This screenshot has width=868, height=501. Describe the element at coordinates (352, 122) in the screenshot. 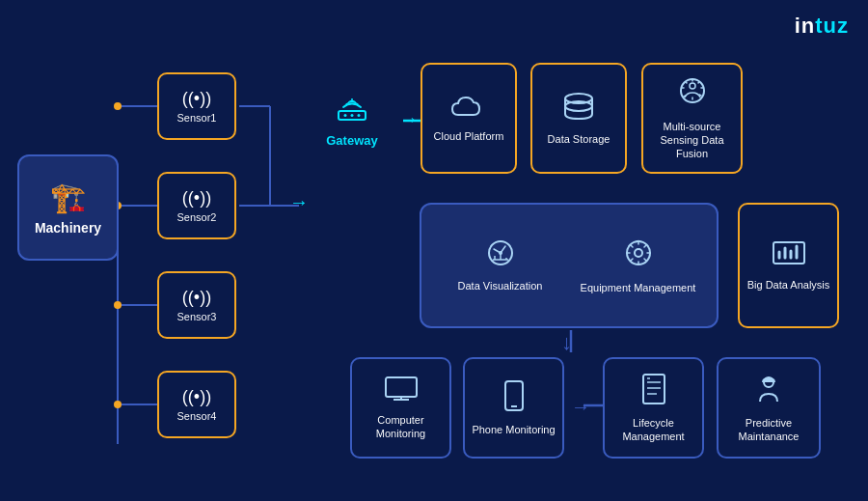

I see `gateway-box: Gateway` at that location.